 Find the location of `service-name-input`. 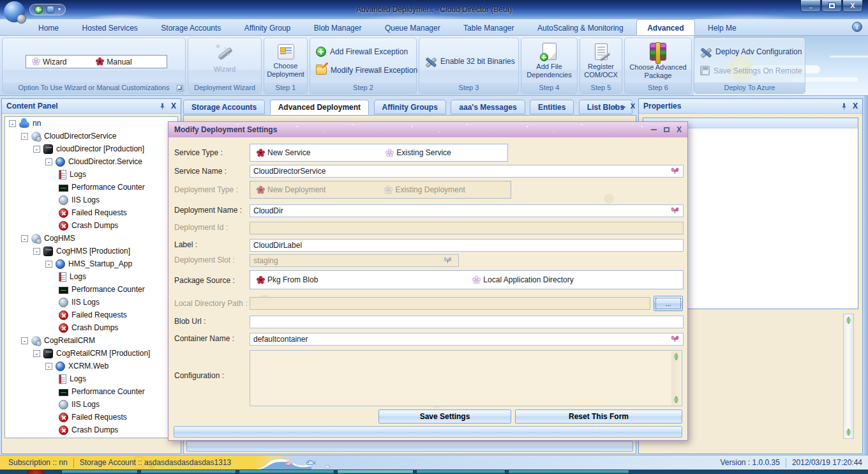

service-name-input is located at coordinates (467, 171).